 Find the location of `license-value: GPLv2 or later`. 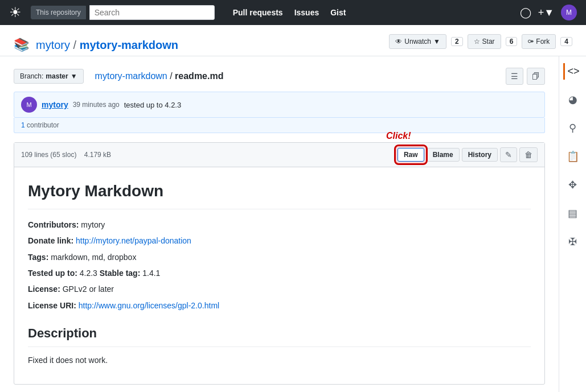

license-value: GPLv2 or later is located at coordinates (88, 289).